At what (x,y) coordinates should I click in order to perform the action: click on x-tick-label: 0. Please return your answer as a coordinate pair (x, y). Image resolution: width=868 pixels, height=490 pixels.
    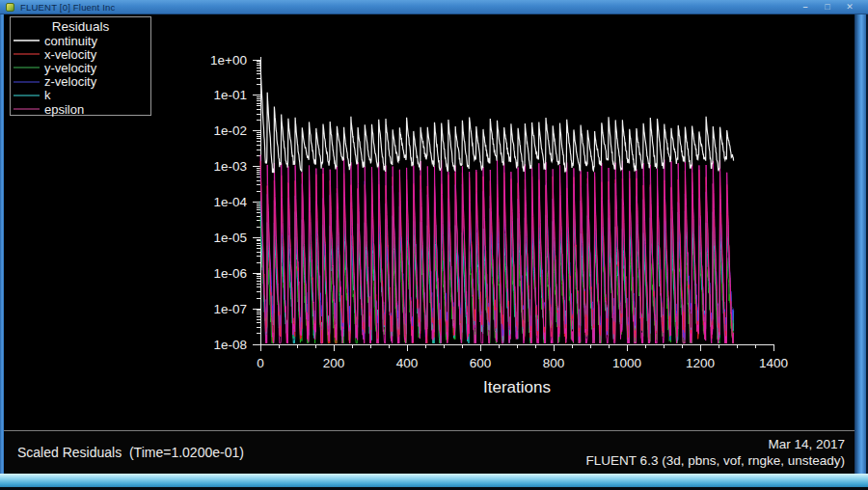
    Looking at the image, I should click on (260, 363).